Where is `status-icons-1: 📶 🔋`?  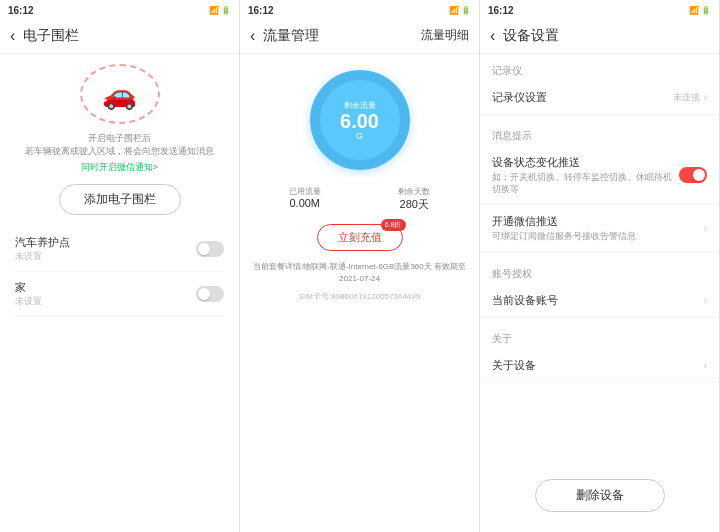 status-icons-1: 📶 🔋 is located at coordinates (220, 10).